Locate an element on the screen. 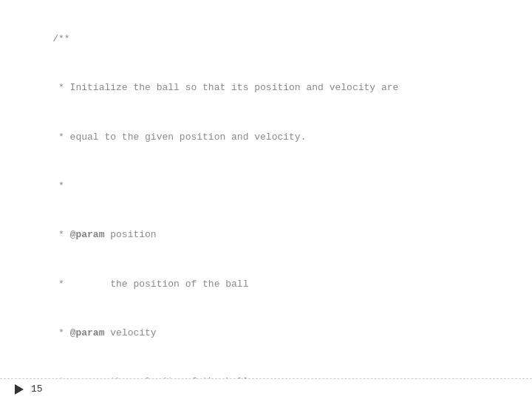 This screenshot has height=399, width=532. param-annotation-2: @param is located at coordinates (87, 332).